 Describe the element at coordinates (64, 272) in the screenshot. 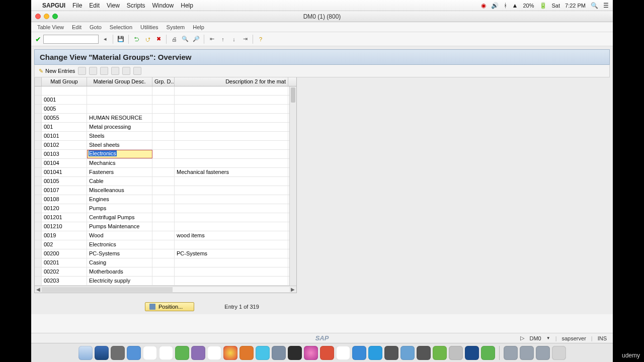

I see `cell-matl-group: 00202` at that location.